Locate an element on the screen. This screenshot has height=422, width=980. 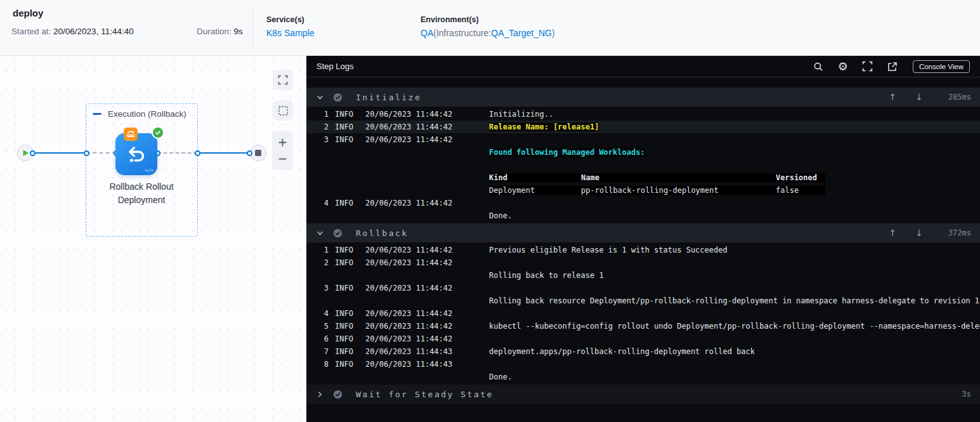
log-section-header-rollback: Rollback↑↓372ms is located at coordinates (643, 233).